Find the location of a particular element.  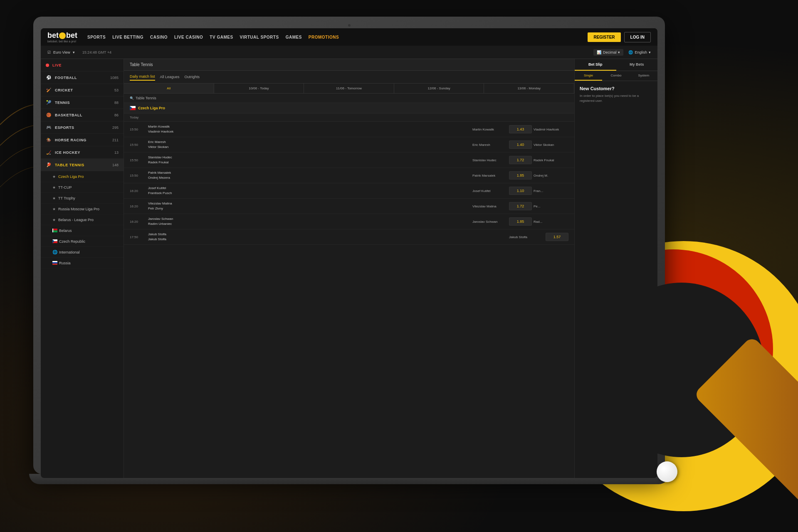

date-tabs: All 10/06 - Today 11/06 - Tomorrow 12/06… is located at coordinates (349, 89).